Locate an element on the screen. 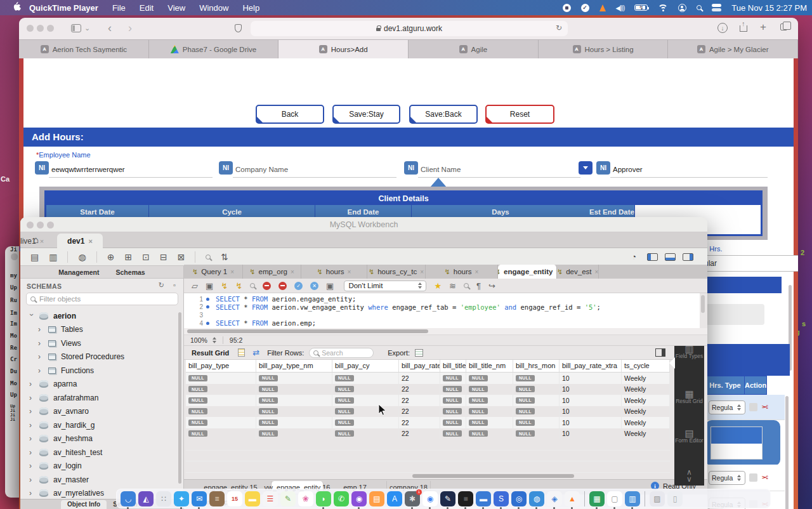  grid-column-header: bill_title_nm is located at coordinates (490, 366).